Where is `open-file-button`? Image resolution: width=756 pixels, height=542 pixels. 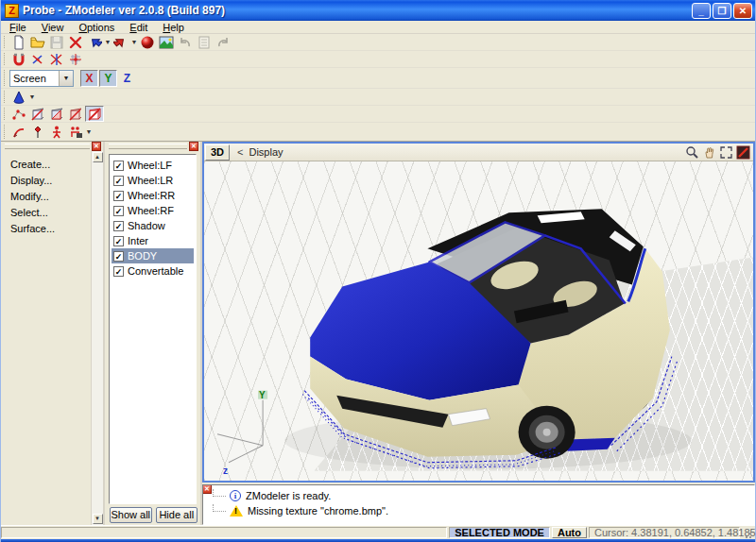 open-file-button is located at coordinates (38, 42).